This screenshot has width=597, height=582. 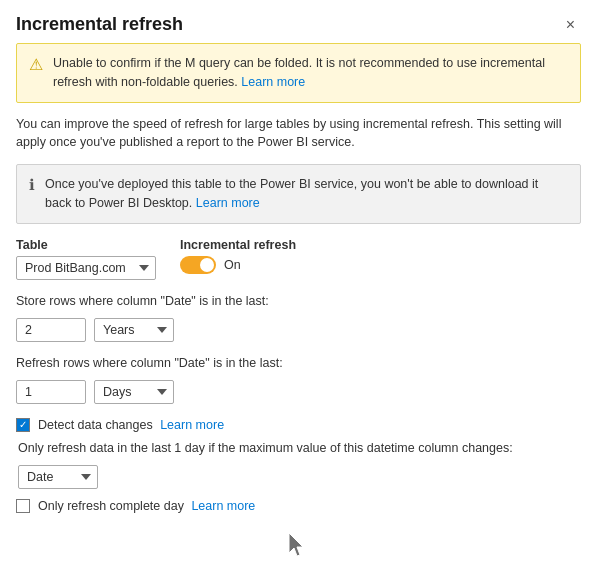 I want to click on warning-icon: ⚠, so click(x=36, y=64).